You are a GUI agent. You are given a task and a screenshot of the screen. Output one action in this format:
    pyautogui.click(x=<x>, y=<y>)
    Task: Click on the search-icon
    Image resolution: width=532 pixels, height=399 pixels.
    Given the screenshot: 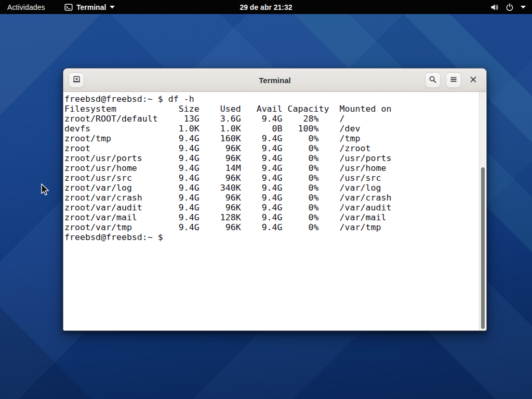 What is the action you would take?
    pyautogui.click(x=433, y=80)
    